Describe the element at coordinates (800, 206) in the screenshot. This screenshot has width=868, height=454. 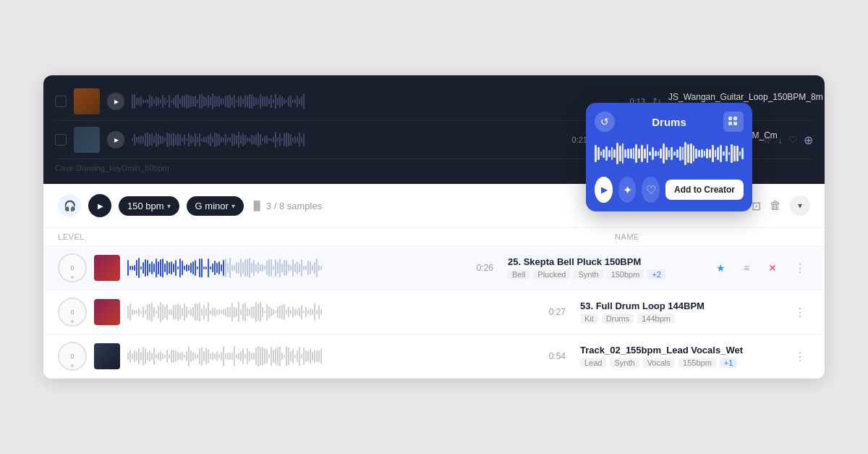
I see `expand-button: ▾` at that location.